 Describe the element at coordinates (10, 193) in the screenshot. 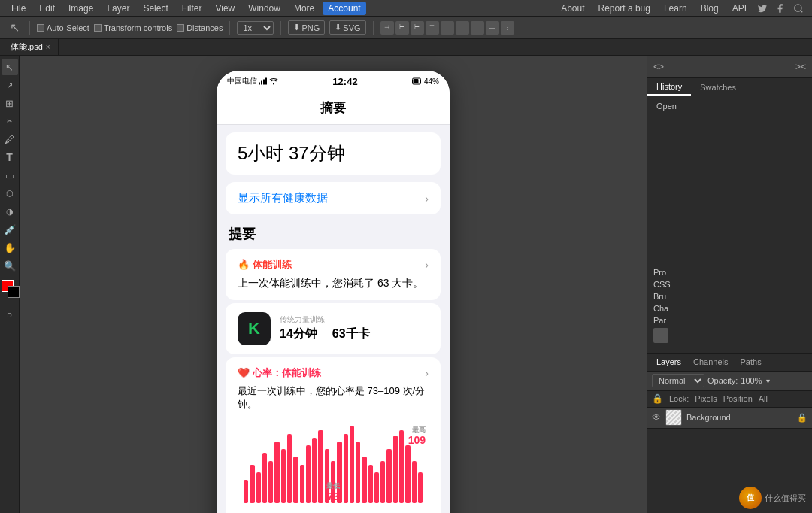

I see `bucket-tool: ⬡` at that location.